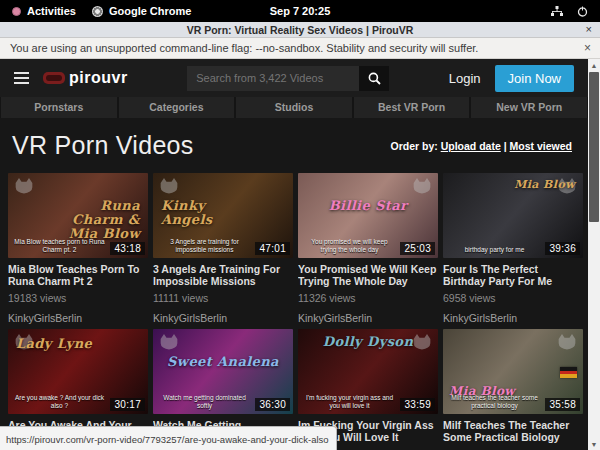 This screenshot has height=450, width=600. Describe the element at coordinates (368, 298) in the screenshot. I see `video-views: 11326 views` at that location.